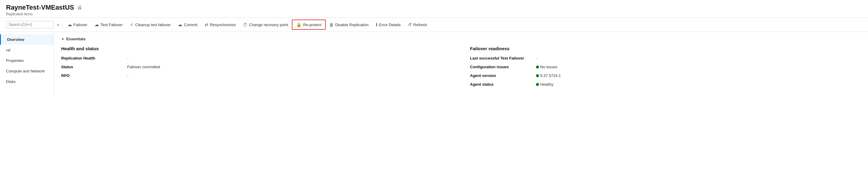 This screenshot has height=190, width=868. What do you see at coordinates (503, 76) in the screenshot?
I see `field-label: Agent version` at bounding box center [503, 76].